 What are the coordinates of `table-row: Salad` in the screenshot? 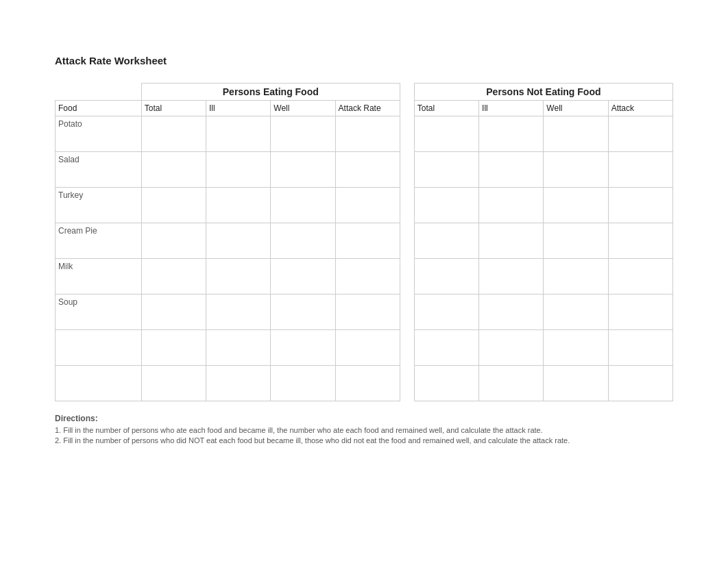 It's located at (365, 170).